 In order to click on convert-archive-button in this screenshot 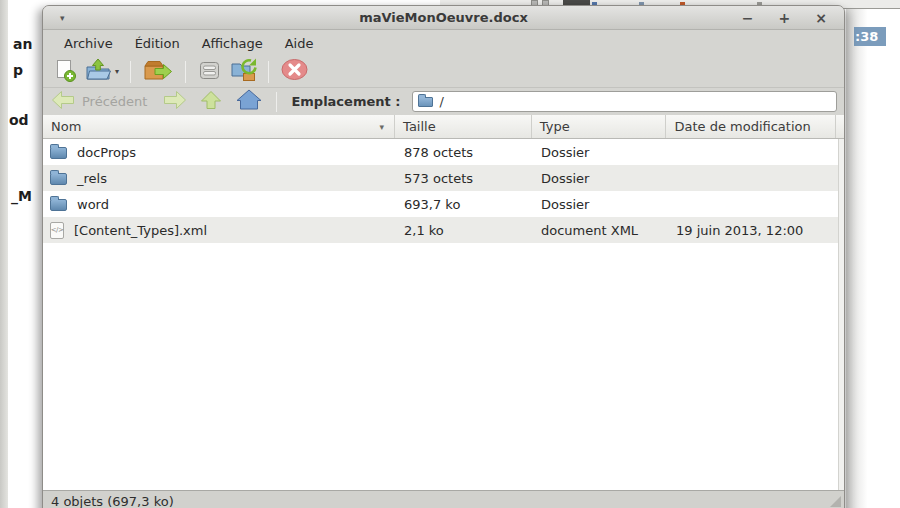, I will do `click(244, 72)`.